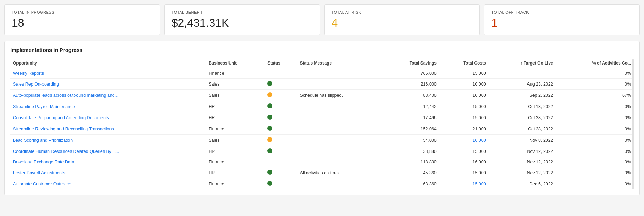  I want to click on target-golive-cell: Oct 13, 2022, so click(522, 107).